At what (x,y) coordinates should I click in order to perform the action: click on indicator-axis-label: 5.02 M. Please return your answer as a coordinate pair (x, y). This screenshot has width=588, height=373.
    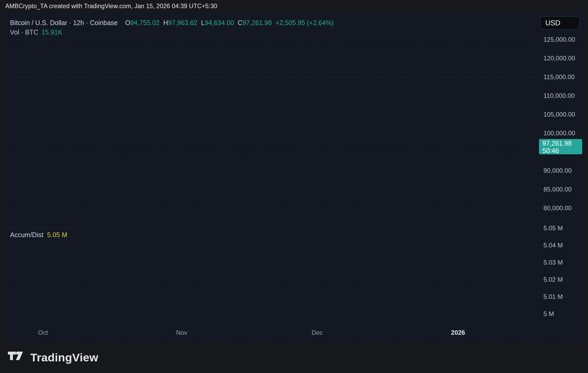
    Looking at the image, I should click on (553, 280).